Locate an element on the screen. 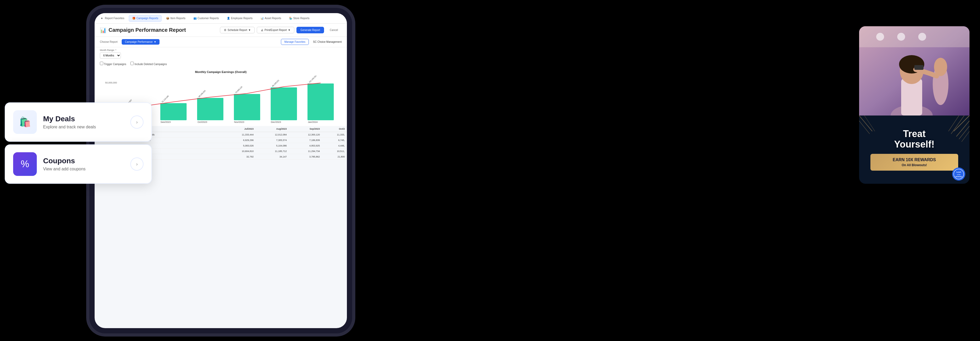 The image size is (980, 341). month-range-select: 6 Months is located at coordinates (110, 56).